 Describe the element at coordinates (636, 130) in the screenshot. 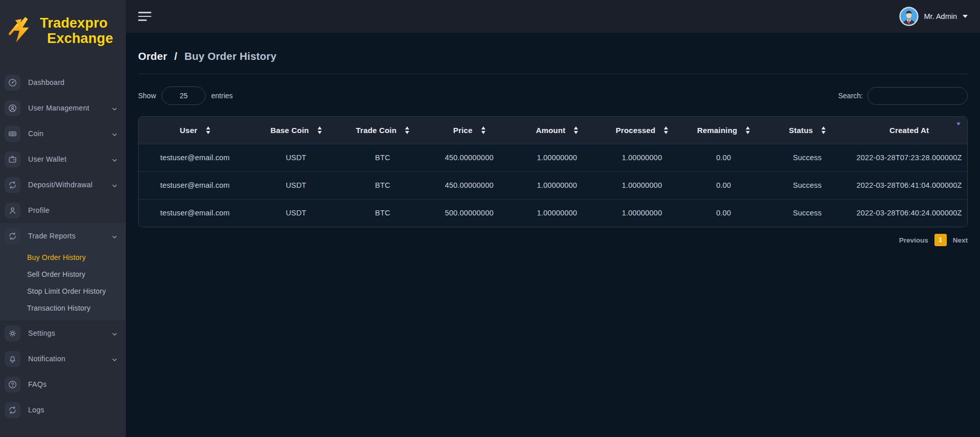

I see `column-label: Processed` at that location.